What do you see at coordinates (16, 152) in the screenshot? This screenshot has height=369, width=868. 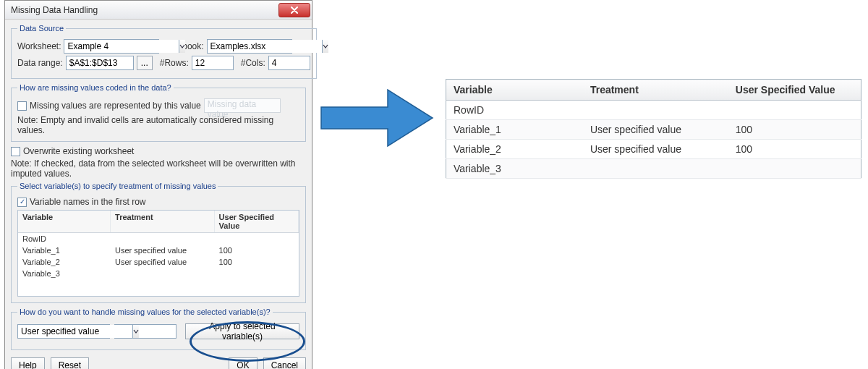 I see `overwrite-checkbox` at bounding box center [16, 152].